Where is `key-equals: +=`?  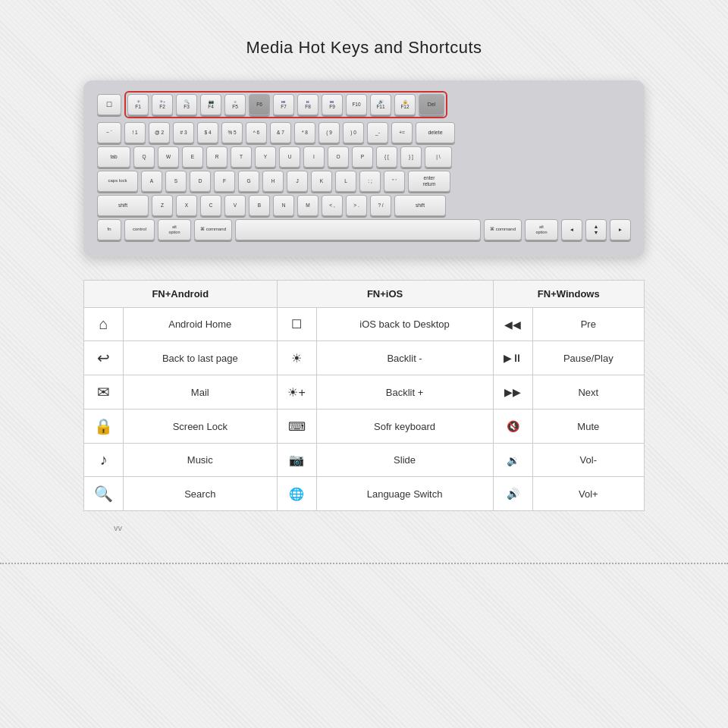 key-equals: += is located at coordinates (402, 133).